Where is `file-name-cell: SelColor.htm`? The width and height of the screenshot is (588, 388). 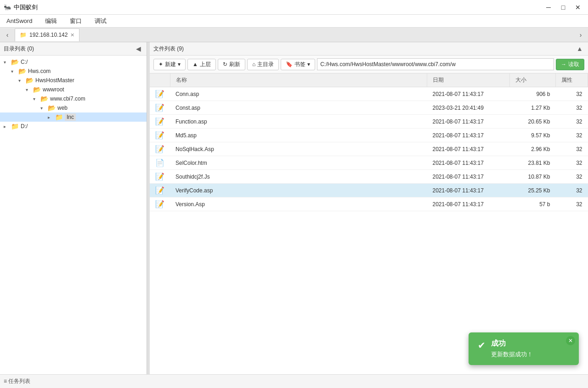
file-name-cell: SelColor.htm is located at coordinates (299, 163).